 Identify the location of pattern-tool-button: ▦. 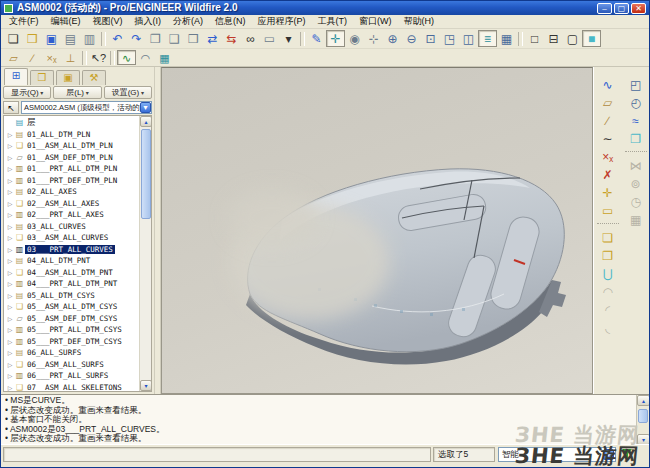
(636, 221).